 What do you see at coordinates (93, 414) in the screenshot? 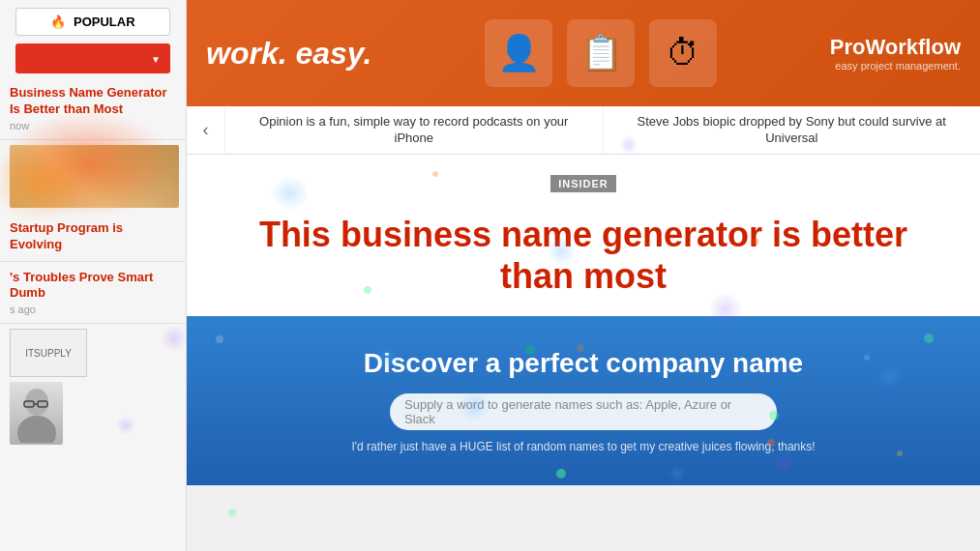
I see `sidebar-person` at bounding box center [93, 414].